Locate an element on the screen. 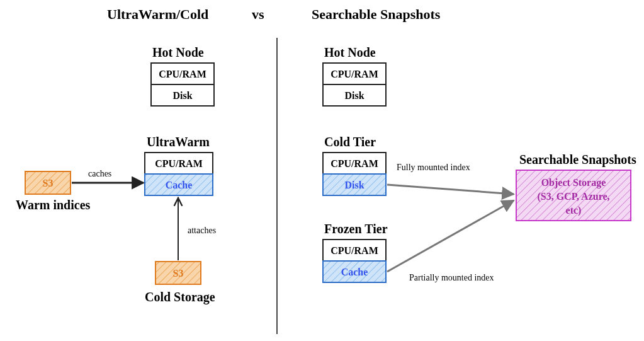 The height and width of the screenshot is (341, 644). right-hot-node-row1: CPU/RAM is located at coordinates (354, 74).